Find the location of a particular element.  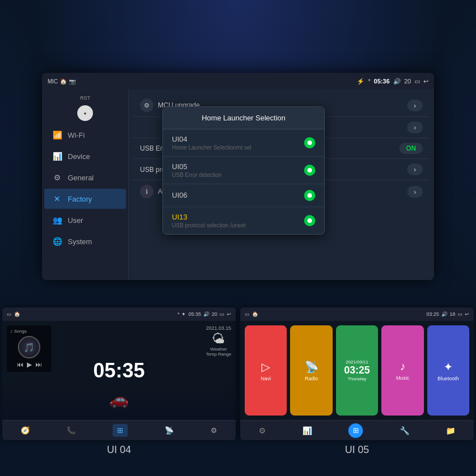

mcu-chevron-button: › is located at coordinates (415, 105).